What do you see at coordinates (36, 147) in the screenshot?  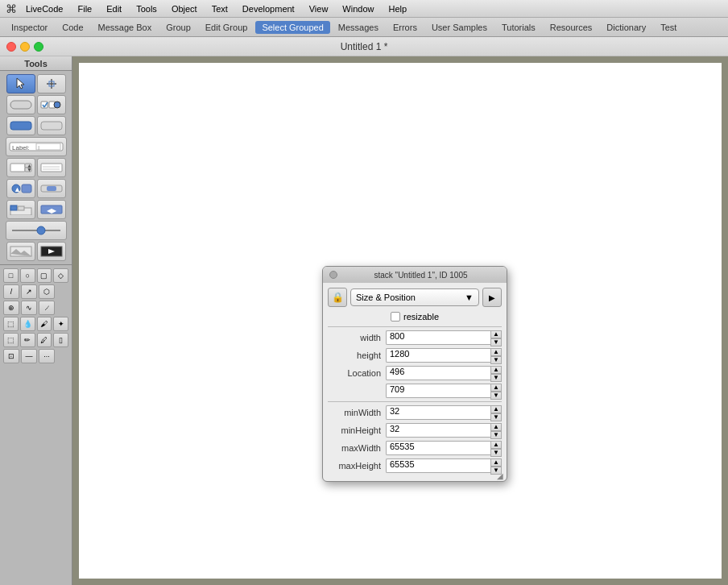 I see `tool-text-field: Label:I` at bounding box center [36, 147].